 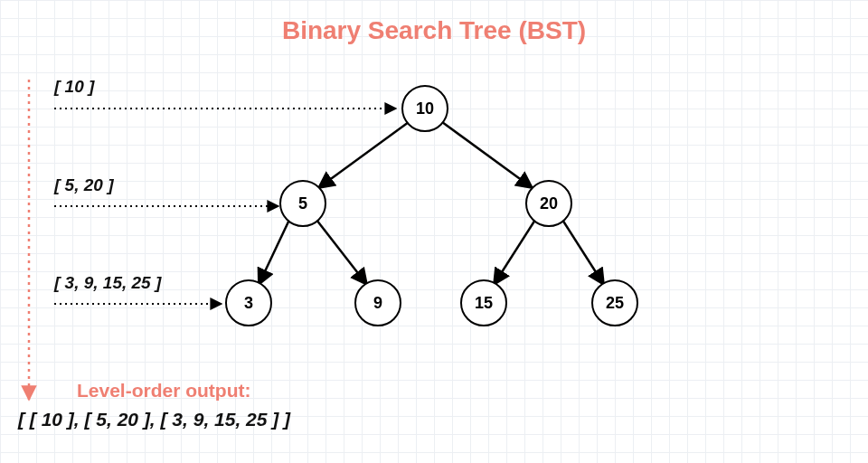 What do you see at coordinates (378, 303) in the screenshot?
I see `node-9: 9` at bounding box center [378, 303].